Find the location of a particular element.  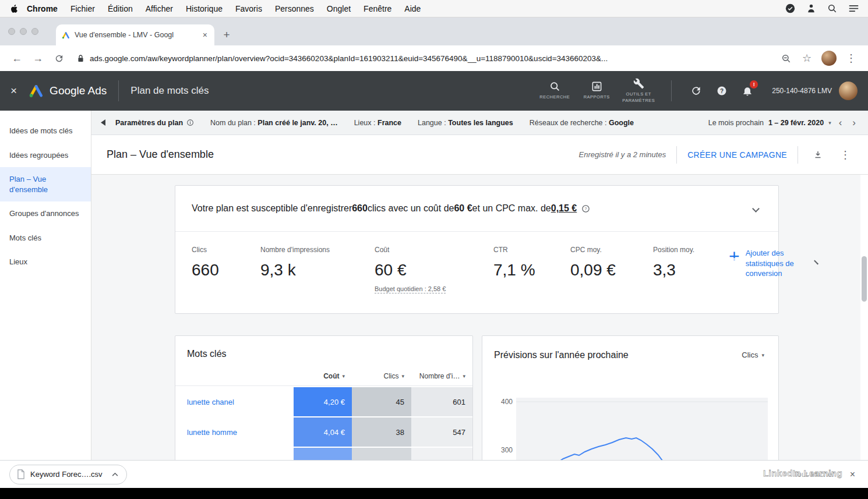

apple-menu-icon is located at coordinates (14, 9).